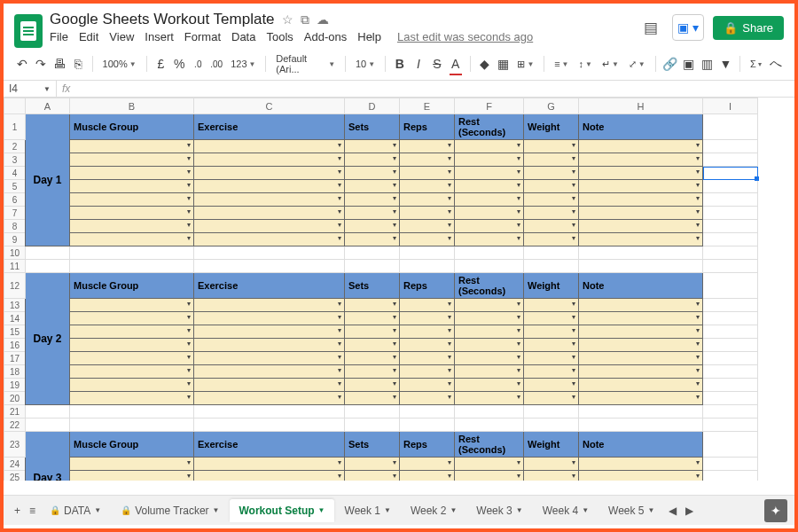 This screenshot has height=532, width=798. I want to click on paint-format-icon: ⎘, so click(78, 64).